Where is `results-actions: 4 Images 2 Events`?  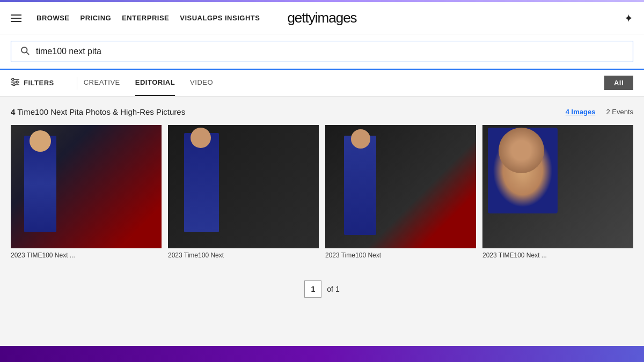 results-actions: 4 Images 2 Events is located at coordinates (599, 112).